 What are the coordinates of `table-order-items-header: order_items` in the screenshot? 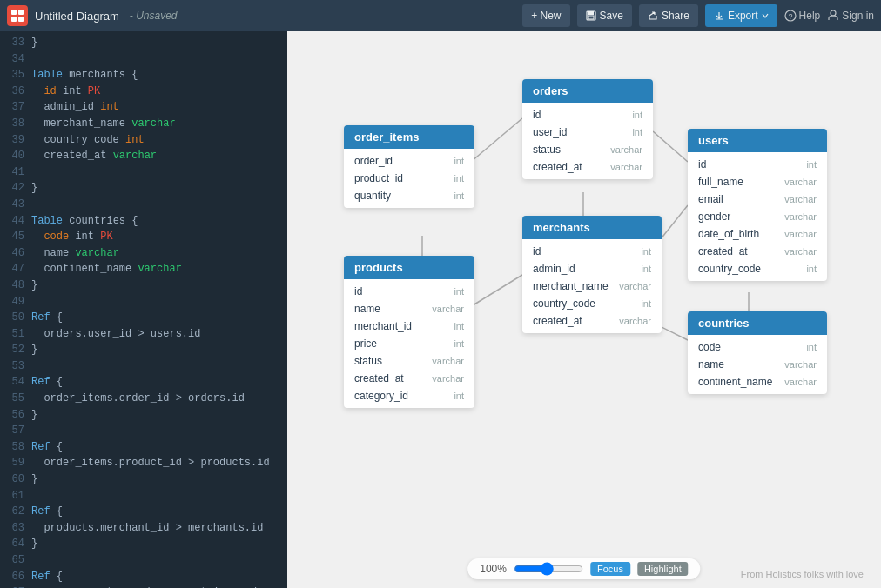 It's located at (409, 137).